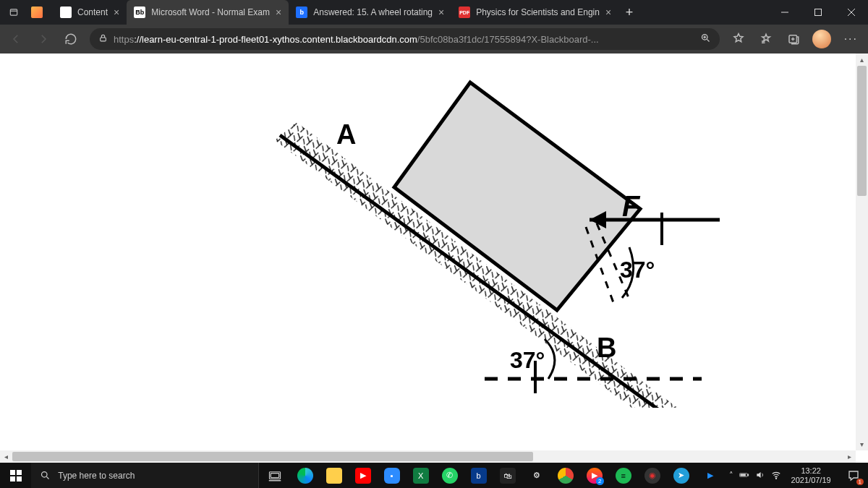 The width and height of the screenshot is (868, 488). What do you see at coordinates (783, 476) in the screenshot?
I see `system-tray: ˄ 13:22 2021/07/19` at bounding box center [783, 476].